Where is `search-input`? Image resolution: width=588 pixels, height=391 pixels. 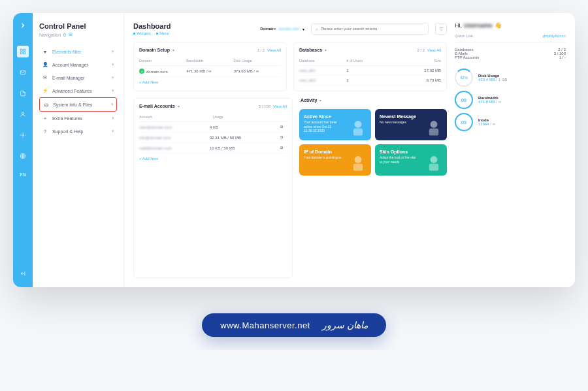
search-input is located at coordinates (372, 29).